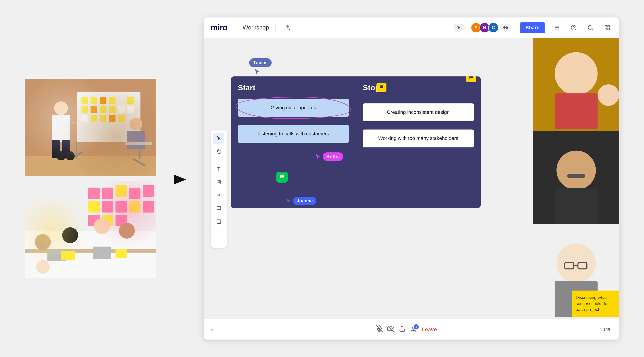  I want to click on bottom-left: », so click(212, 330).